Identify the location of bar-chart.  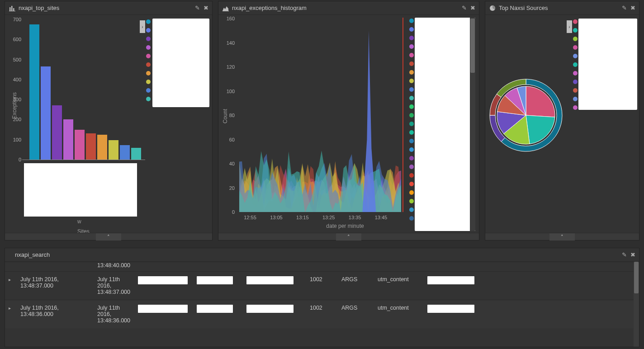
(86, 90).